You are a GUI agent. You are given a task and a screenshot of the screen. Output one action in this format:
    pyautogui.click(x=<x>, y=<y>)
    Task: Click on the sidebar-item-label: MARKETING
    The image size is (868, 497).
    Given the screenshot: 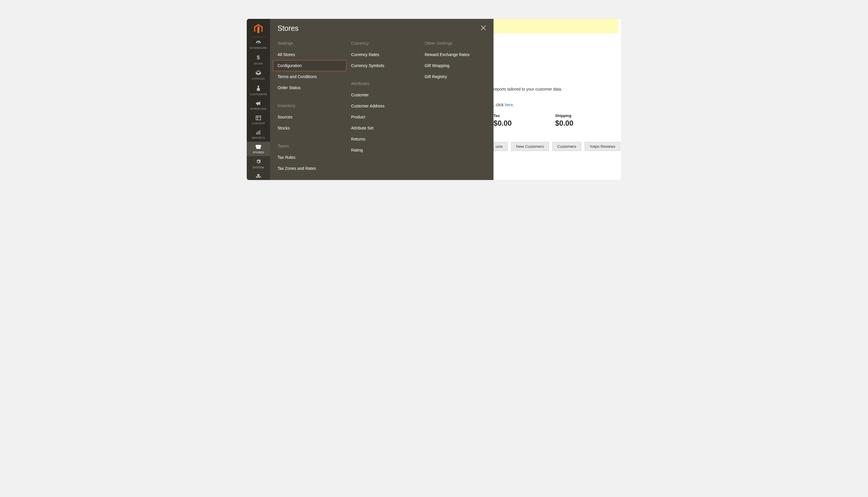 What is the action you would take?
    pyautogui.click(x=258, y=109)
    